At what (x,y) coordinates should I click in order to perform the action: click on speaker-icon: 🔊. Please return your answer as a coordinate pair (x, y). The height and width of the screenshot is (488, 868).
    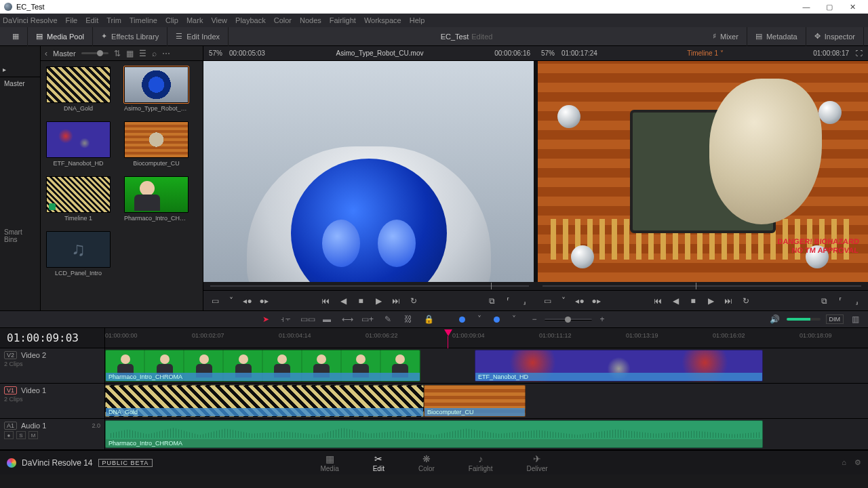
    Looking at the image, I should click on (775, 319).